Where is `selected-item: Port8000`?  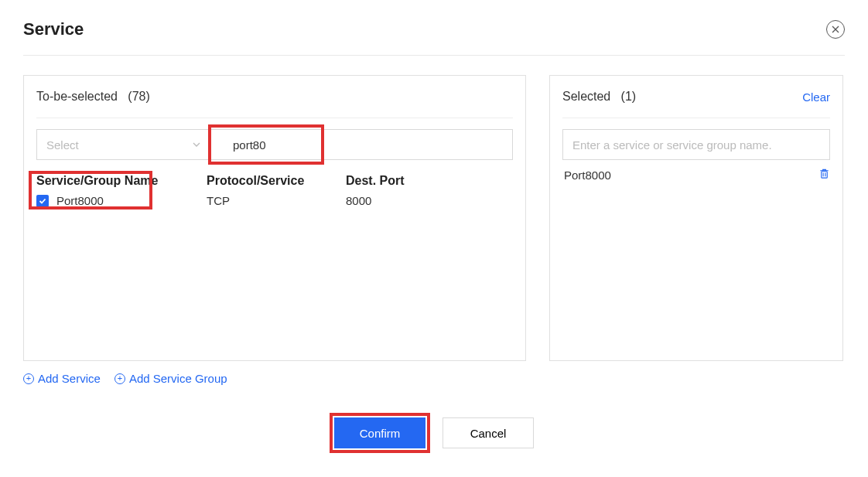 selected-item: Port8000 is located at coordinates (696, 171).